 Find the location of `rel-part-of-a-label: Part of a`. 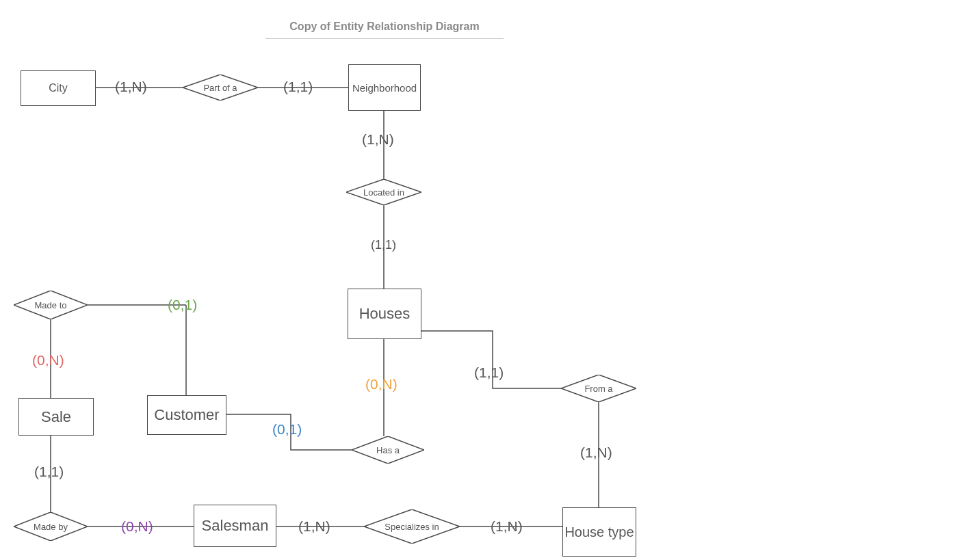

rel-part-of-a-label: Part of a is located at coordinates (220, 88).